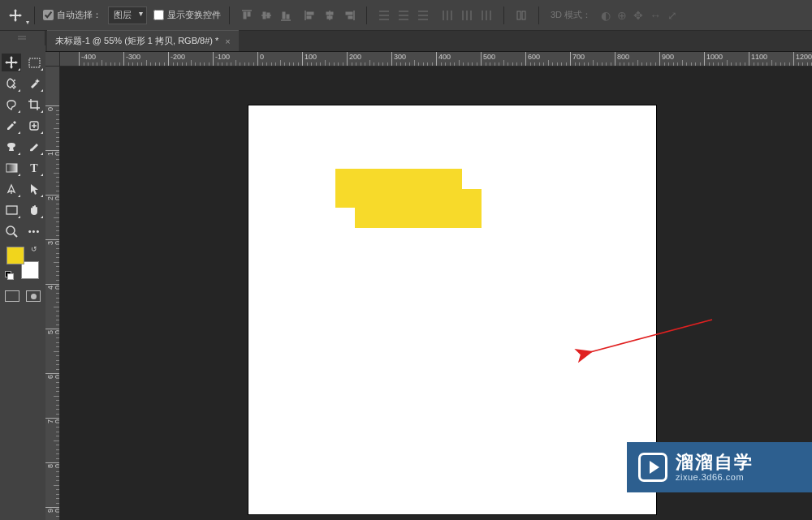  Describe the element at coordinates (194, 15) in the screenshot. I see `show-transform-label: 显示变换控件` at that location.